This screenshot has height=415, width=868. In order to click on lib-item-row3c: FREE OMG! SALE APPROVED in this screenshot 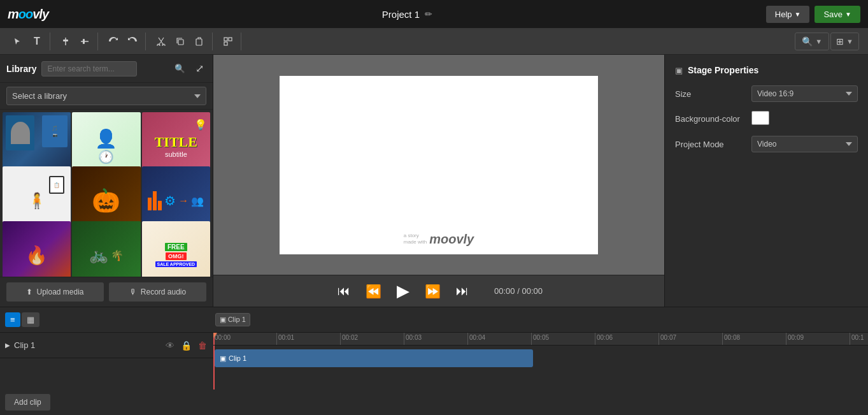, I will do `click(176, 249)`.